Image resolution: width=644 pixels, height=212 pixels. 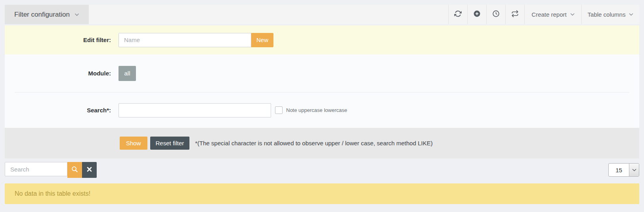 What do you see at coordinates (458, 14) in the screenshot?
I see `refresh-button` at bounding box center [458, 14].